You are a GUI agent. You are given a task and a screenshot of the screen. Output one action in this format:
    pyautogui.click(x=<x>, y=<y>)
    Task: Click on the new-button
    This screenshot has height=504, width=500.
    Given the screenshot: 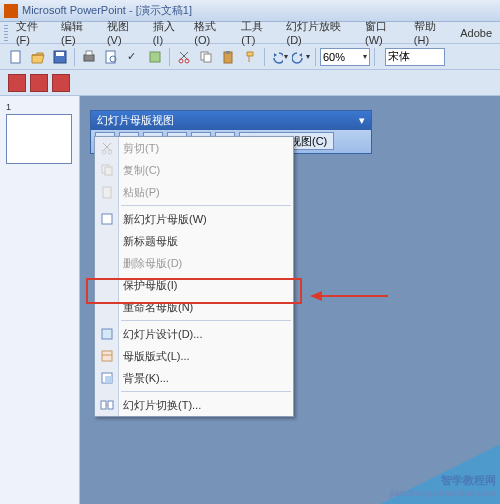 What is the action you would take?
    pyautogui.click(x=16, y=57)
    